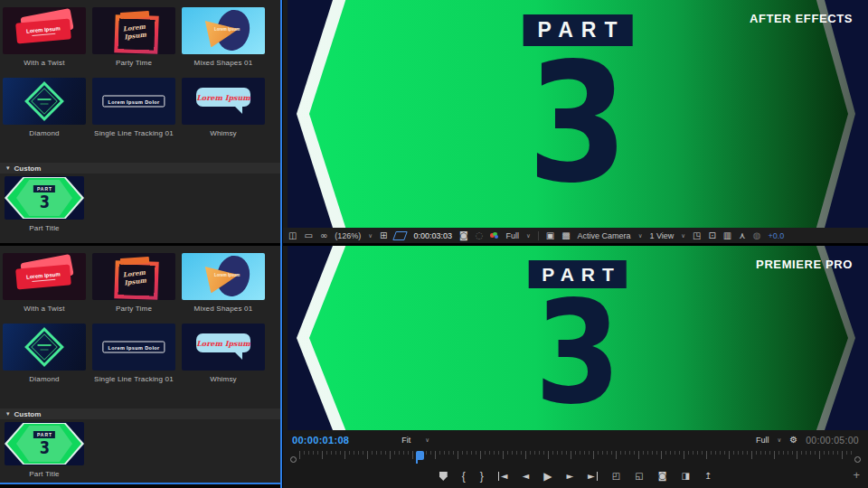 The width and height of the screenshot is (868, 488). Describe the element at coordinates (482, 476) in the screenshot. I see `mark-out-icon: }` at that location.